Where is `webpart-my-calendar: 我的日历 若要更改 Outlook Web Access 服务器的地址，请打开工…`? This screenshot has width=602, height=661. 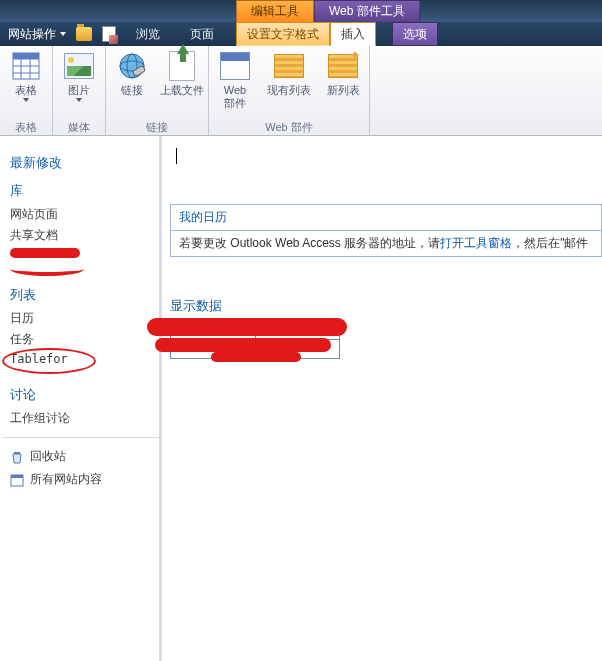 webpart-my-calendar: 我的日历 若要更改 Outlook Web Access 服务器的地址，请打开工… is located at coordinates (386, 230).